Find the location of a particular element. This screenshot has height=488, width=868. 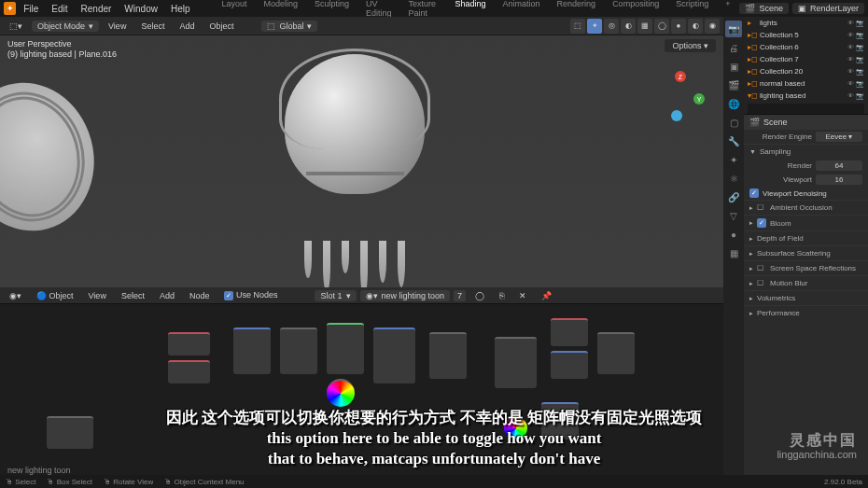

axis-y-icon: Y is located at coordinates (699, 99).